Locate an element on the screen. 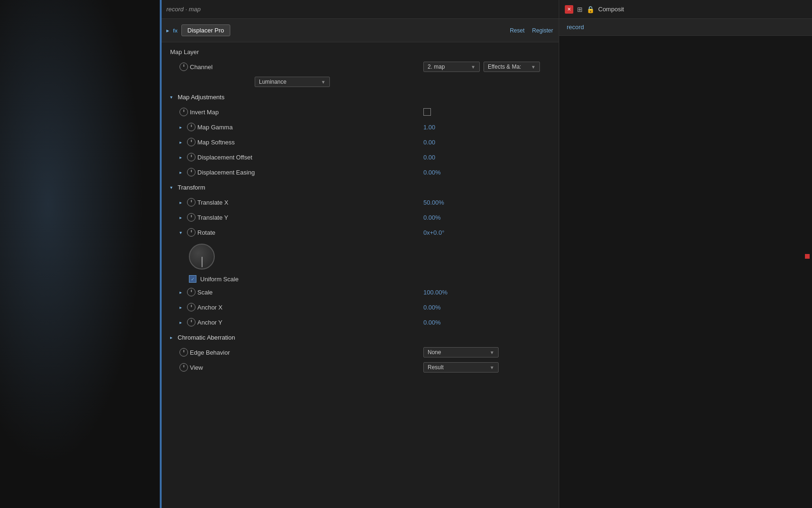 This screenshot has width=812, height=508. channel-label: Channel is located at coordinates (201, 67).